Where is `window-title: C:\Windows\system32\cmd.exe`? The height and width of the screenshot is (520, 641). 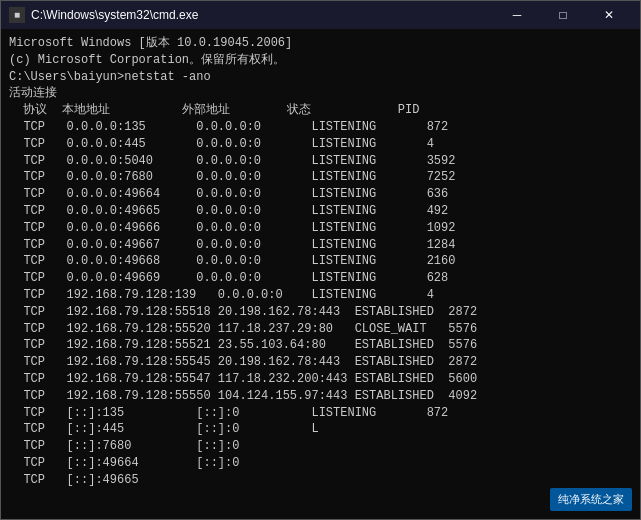
window-title: C:\Windows\system32\cmd.exe is located at coordinates (262, 15).